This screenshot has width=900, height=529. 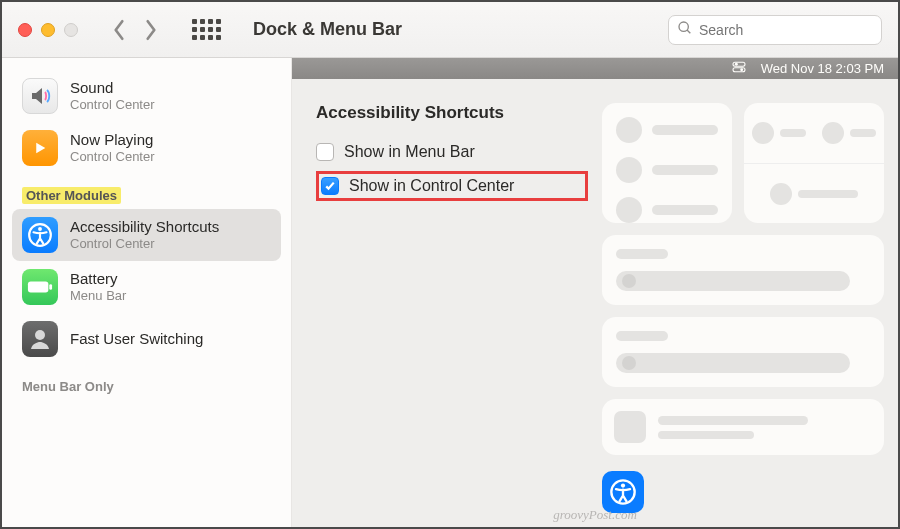 What do you see at coordinates (146, 382) in the screenshot?
I see `sidebar-header-menubar-only: Menu Bar Only` at bounding box center [146, 382].